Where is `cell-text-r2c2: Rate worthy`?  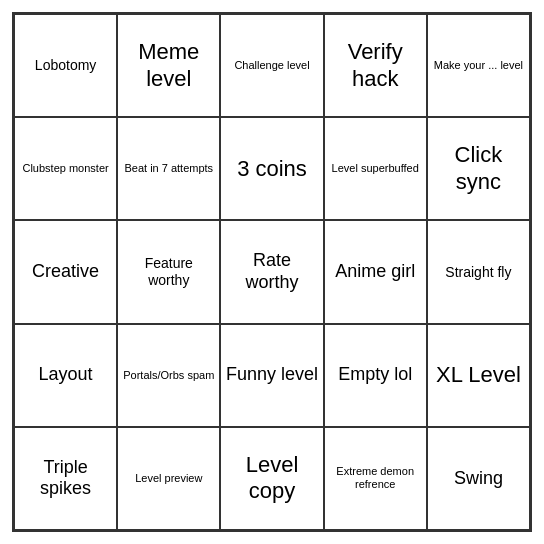
cell-text-r2c2: Rate worthy is located at coordinates (272, 272).